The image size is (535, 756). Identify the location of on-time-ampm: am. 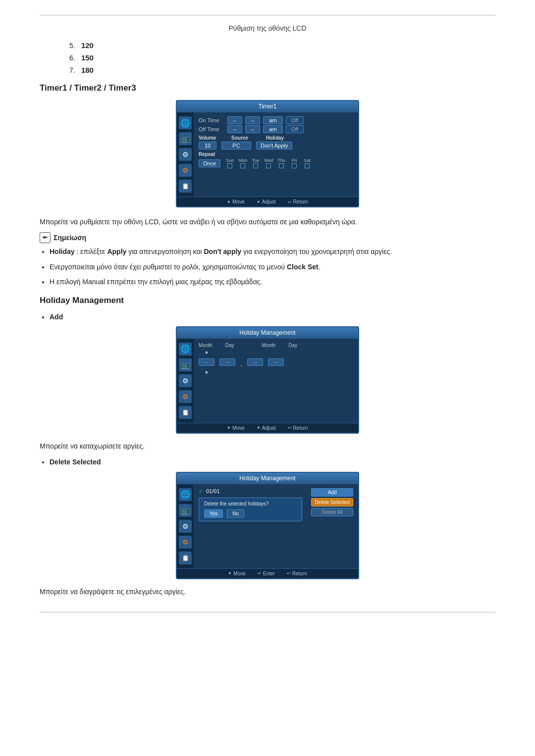
(273, 120).